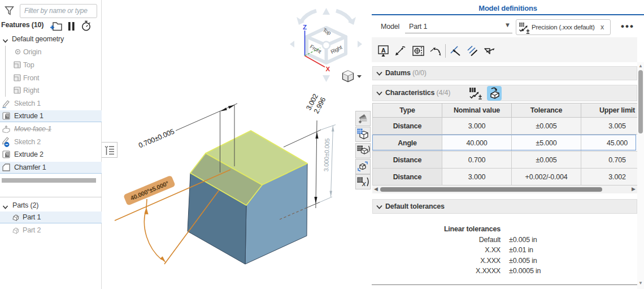 Image resolution: width=644 pixels, height=289 pixels. I want to click on svg-text: 3.000±0.005, so click(327, 155).